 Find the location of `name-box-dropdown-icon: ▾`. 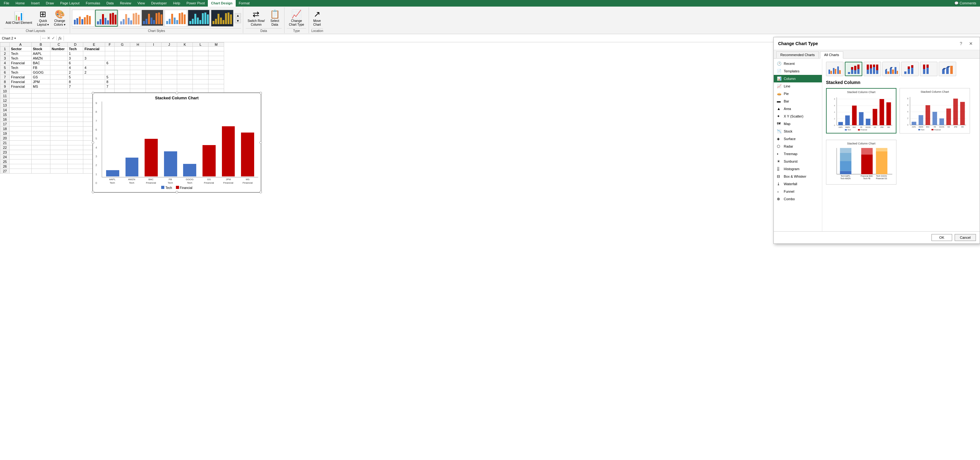

name-box-dropdown-icon: ▾ is located at coordinates (15, 38).